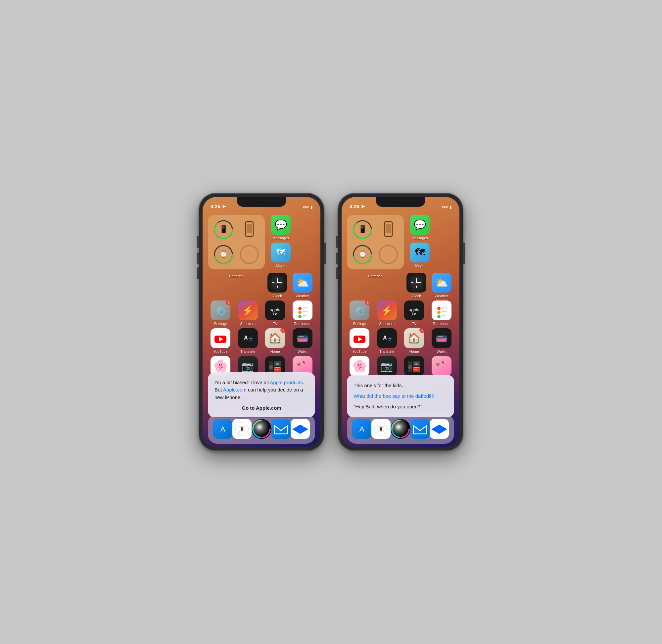 The image size is (662, 644). What do you see at coordinates (401, 386) in the screenshot?
I see `siri-joke-setup: This one's for the kids...` at bounding box center [401, 386].